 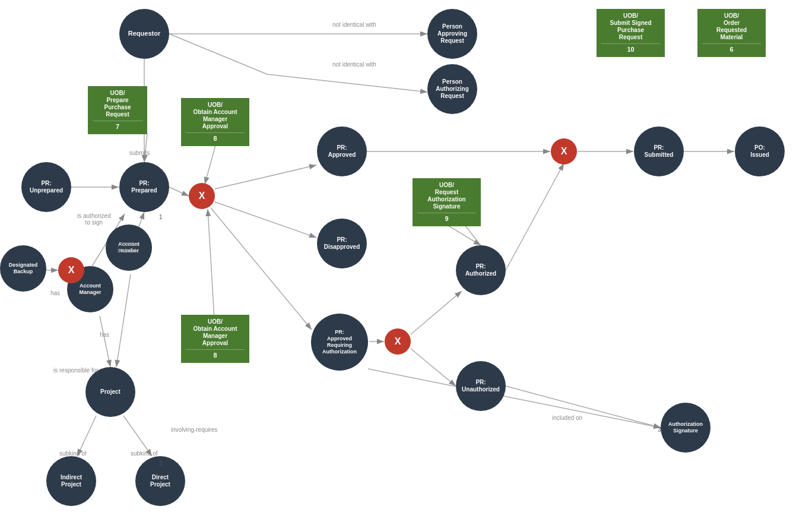 What do you see at coordinates (630, 33) in the screenshot?
I see `uob-submit-box: UOB/Submit SignedPurchaseRequest 10` at bounding box center [630, 33].